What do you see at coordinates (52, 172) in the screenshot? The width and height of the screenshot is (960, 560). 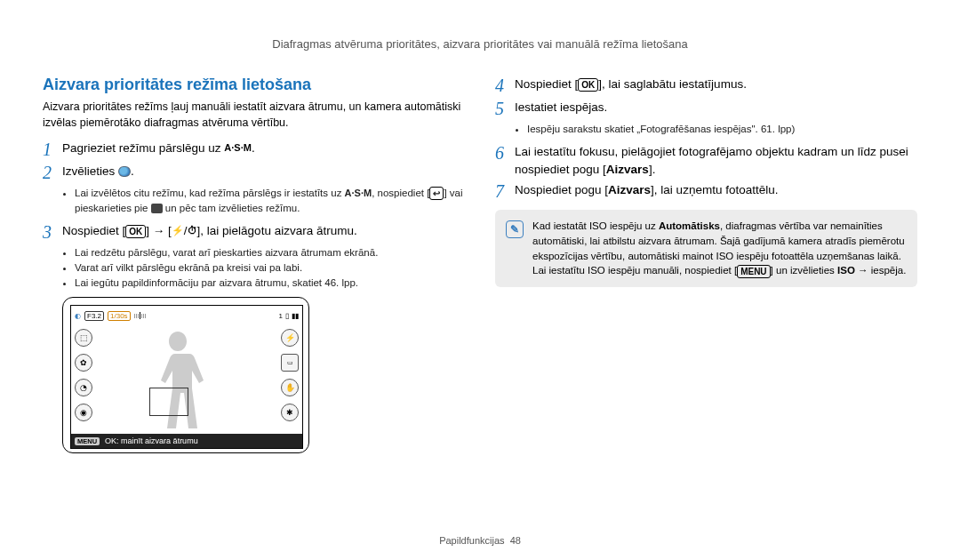 I see `step-2-number: 2` at bounding box center [52, 172].